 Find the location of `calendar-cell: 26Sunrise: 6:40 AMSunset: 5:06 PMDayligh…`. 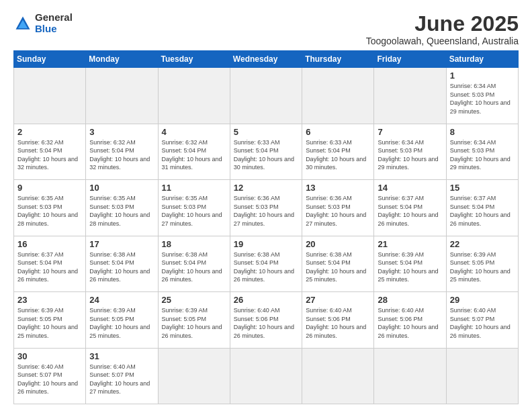

calendar-cell: 26Sunrise: 6:40 AMSunset: 5:06 PMDayligh… is located at coordinates (266, 320).